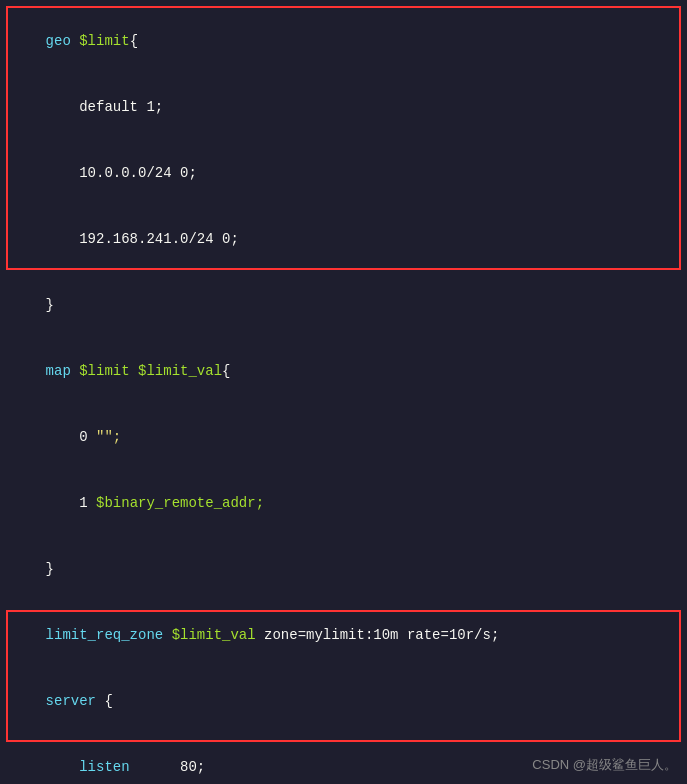 The image size is (687, 784). What do you see at coordinates (344, 107) in the screenshot?
I see `code-line-2: default 1;` at bounding box center [344, 107].